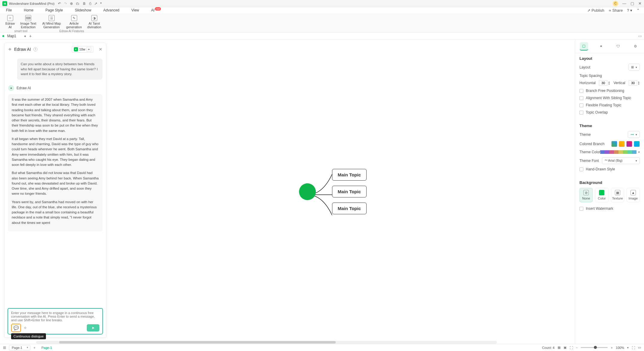 The height and width of the screenshot is (351, 644). I want to click on ribbon-article-gen: ✎Article generation, so click(74, 22).